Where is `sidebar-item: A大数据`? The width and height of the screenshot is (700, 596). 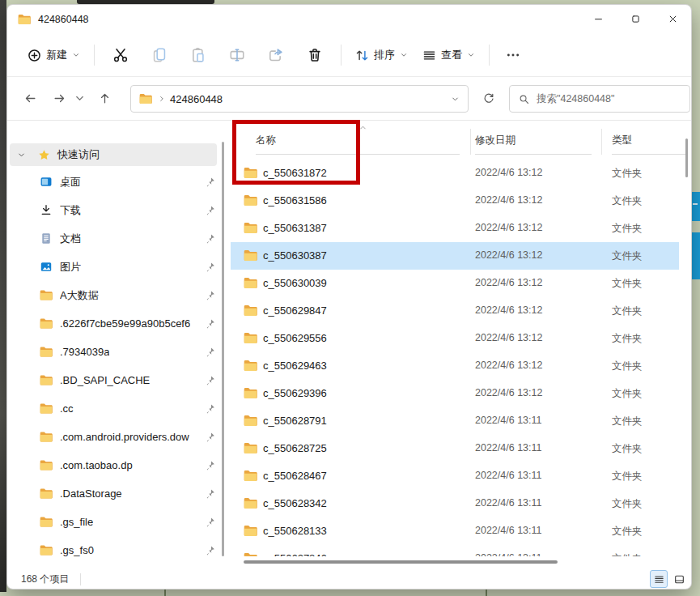 sidebar-item: A大数据 is located at coordinates (117, 295).